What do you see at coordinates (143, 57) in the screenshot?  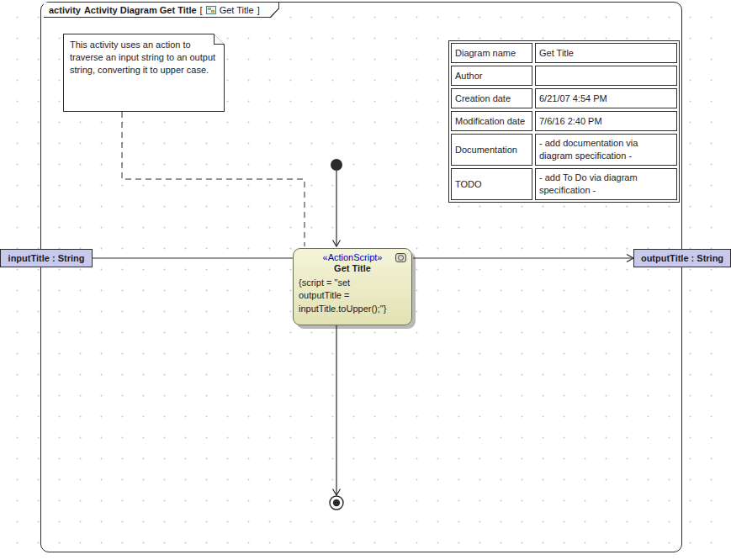 I see `comment-note-text: This activity uses an action to traverse…` at bounding box center [143, 57].